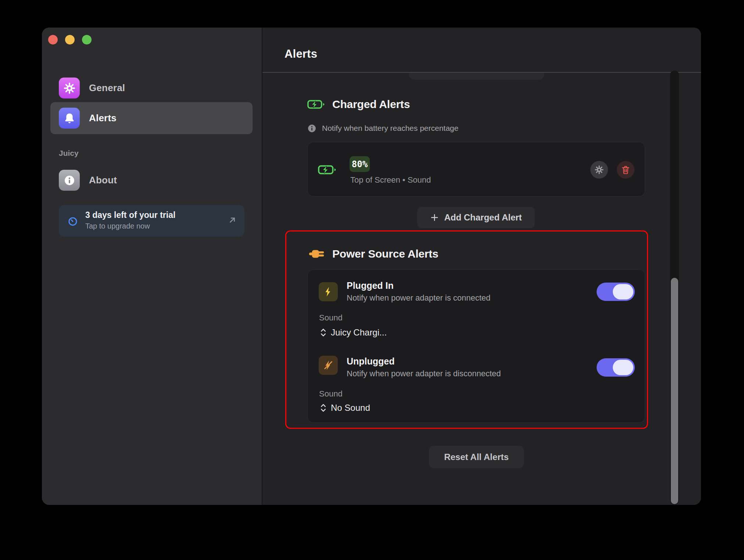 This screenshot has width=744, height=560. Describe the element at coordinates (360, 164) in the screenshot. I see `percent-badge: 80%` at that location.